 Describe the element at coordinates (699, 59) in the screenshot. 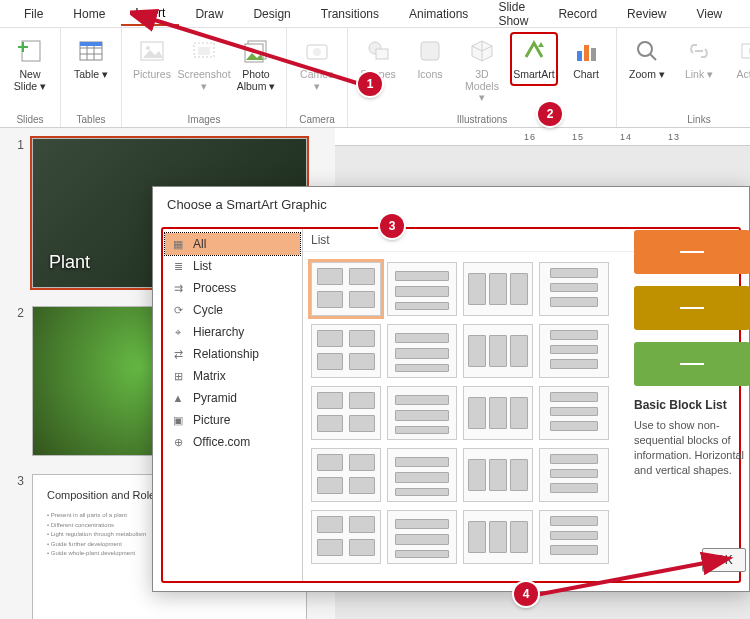

I see `link-button: Link ▾` at that location.